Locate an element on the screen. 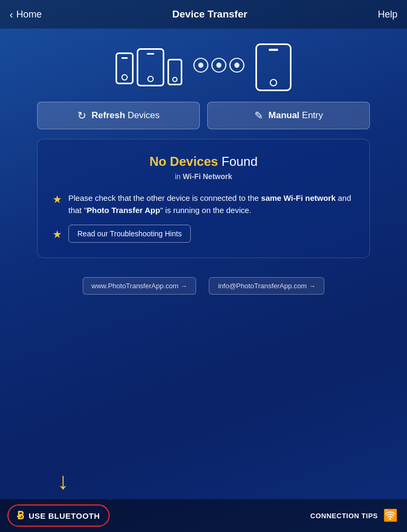  refresh-label: Refresh Devices is located at coordinates (126, 116).